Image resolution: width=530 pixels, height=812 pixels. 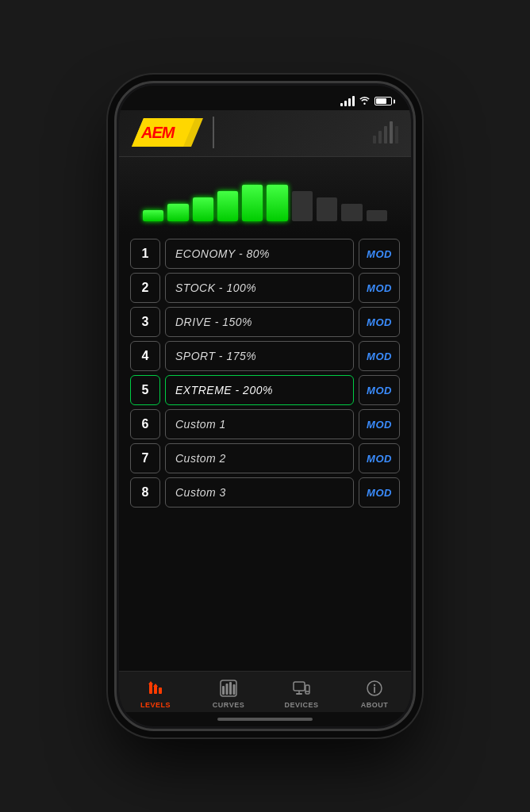 I want to click on level-number-6: 6, so click(x=145, y=424).